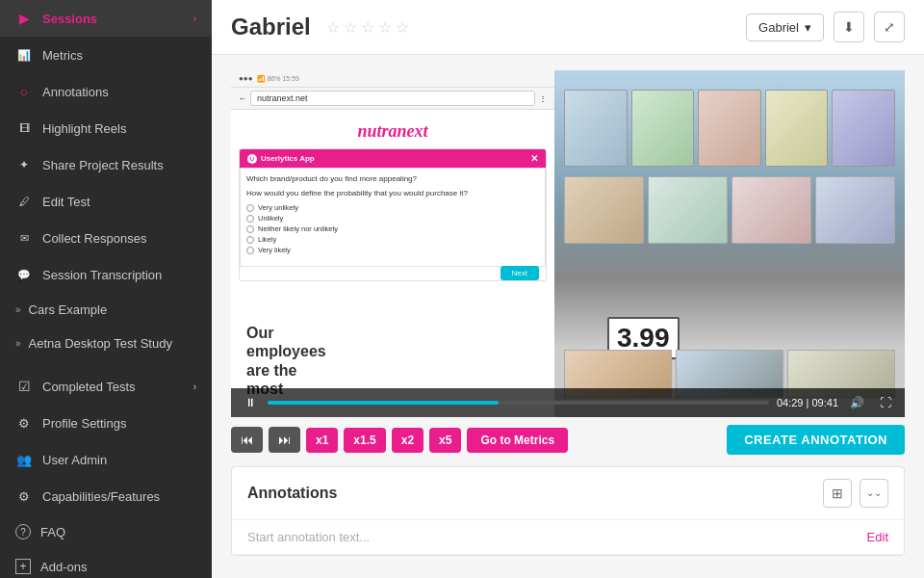  I want to click on annotations-header: Annotations ⊞ ⌄⌄, so click(568, 493).